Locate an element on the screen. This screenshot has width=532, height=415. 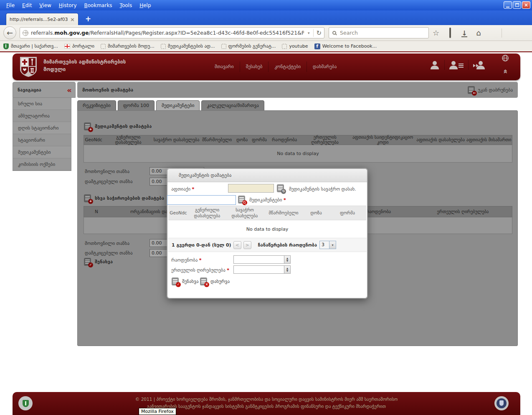
quantity-label: რაოდენობა * is located at coordinates (186, 260).